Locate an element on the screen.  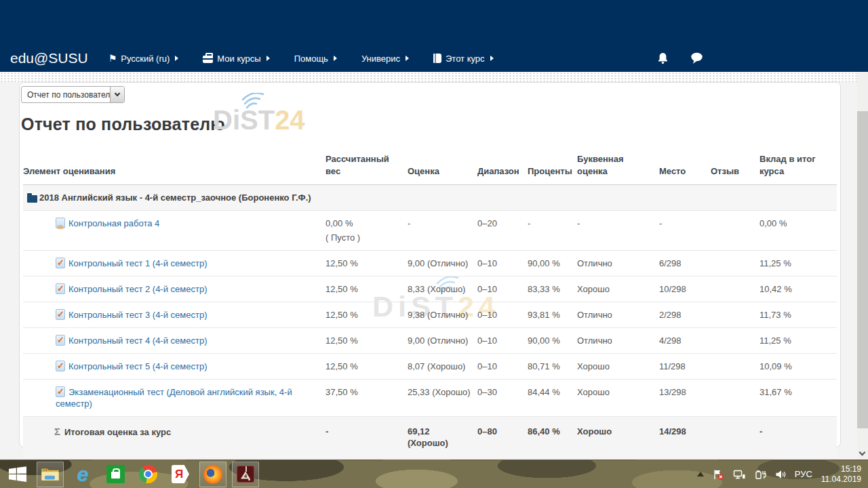
vertical-scrollbar is located at coordinates (863, 266).